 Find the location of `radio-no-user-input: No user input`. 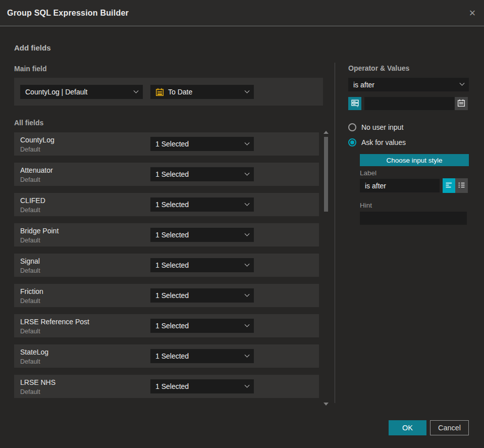

radio-no-user-input: No user input is located at coordinates (375, 127).